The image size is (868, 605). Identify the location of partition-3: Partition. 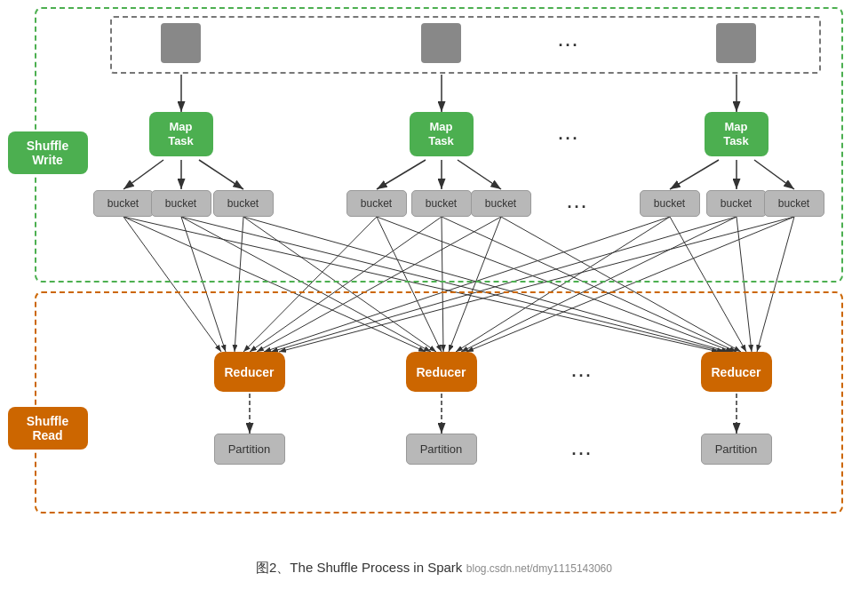
(737, 450).